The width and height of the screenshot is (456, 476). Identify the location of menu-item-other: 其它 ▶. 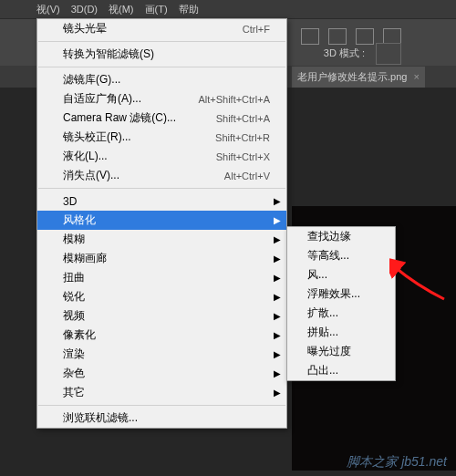
(162, 392).